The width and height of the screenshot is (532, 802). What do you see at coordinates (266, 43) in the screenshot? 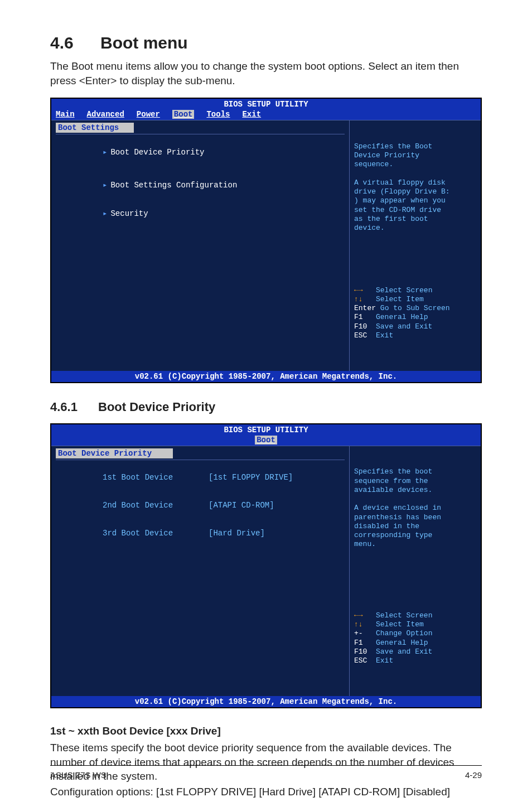
I see `section-heading: 4.6Boot menu` at bounding box center [266, 43].